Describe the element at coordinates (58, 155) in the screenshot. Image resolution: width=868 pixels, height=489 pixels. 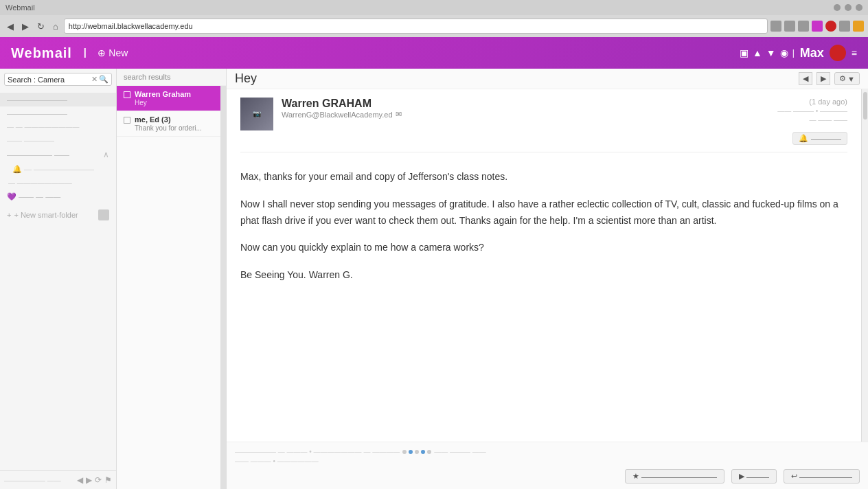
I see `sidebar-group: —————— —— ∧` at that location.